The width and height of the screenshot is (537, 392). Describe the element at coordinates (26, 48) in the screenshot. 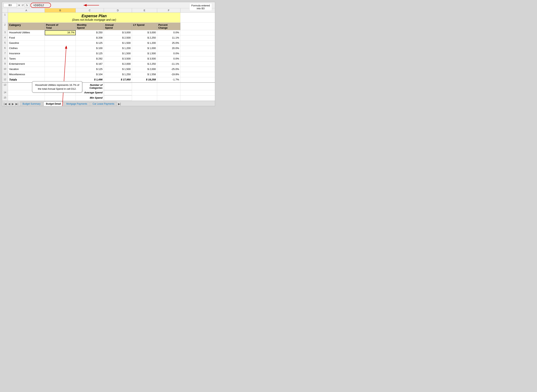

I see `category-6: Clothes` at that location.